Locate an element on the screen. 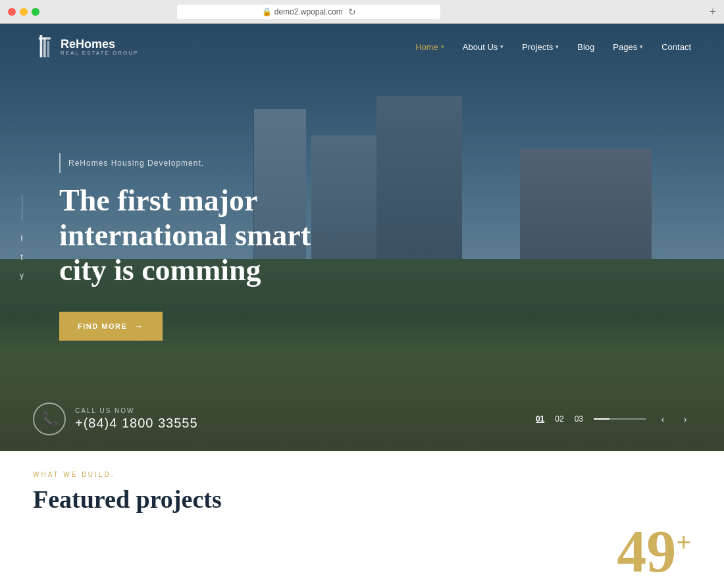 Image resolution: width=724 pixels, height=588 pixels. featured-projects-intro: WHAT WE BUILD. Featured projects is located at coordinates (362, 492).